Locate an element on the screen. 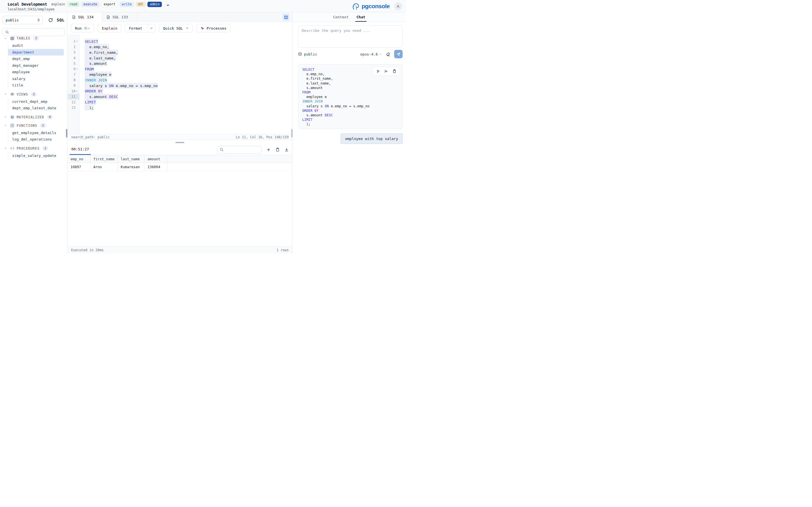  format-button: Format is located at coordinates (140, 28).